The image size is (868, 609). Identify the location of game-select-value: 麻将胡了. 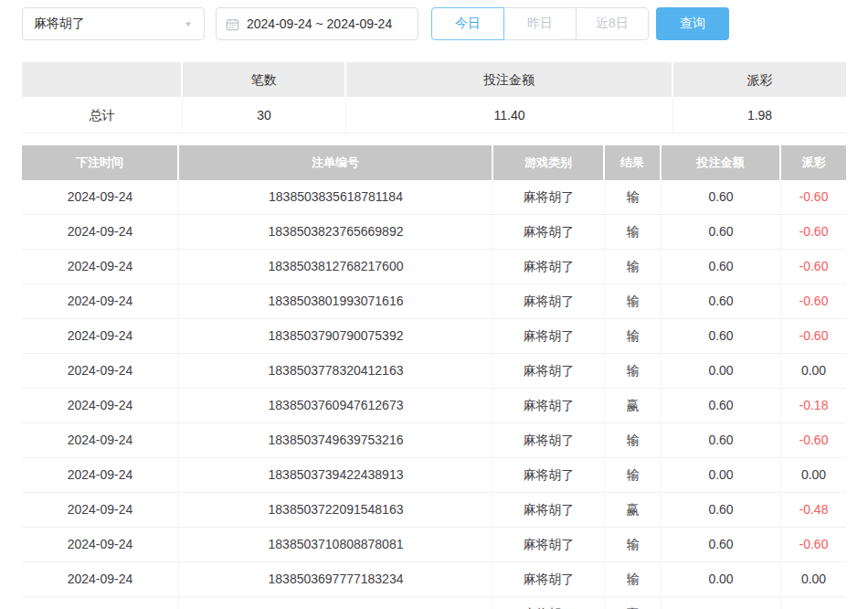
(59, 24).